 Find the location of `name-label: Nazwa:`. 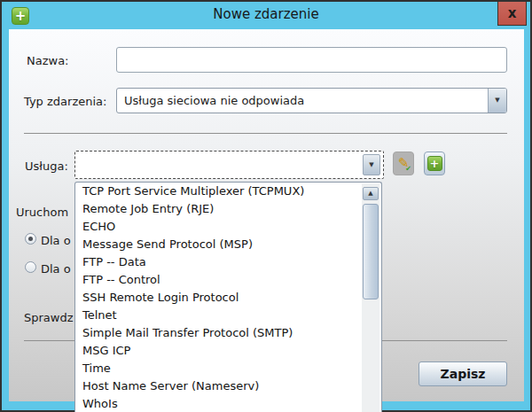

name-label: Nazwa: is located at coordinates (48, 60).